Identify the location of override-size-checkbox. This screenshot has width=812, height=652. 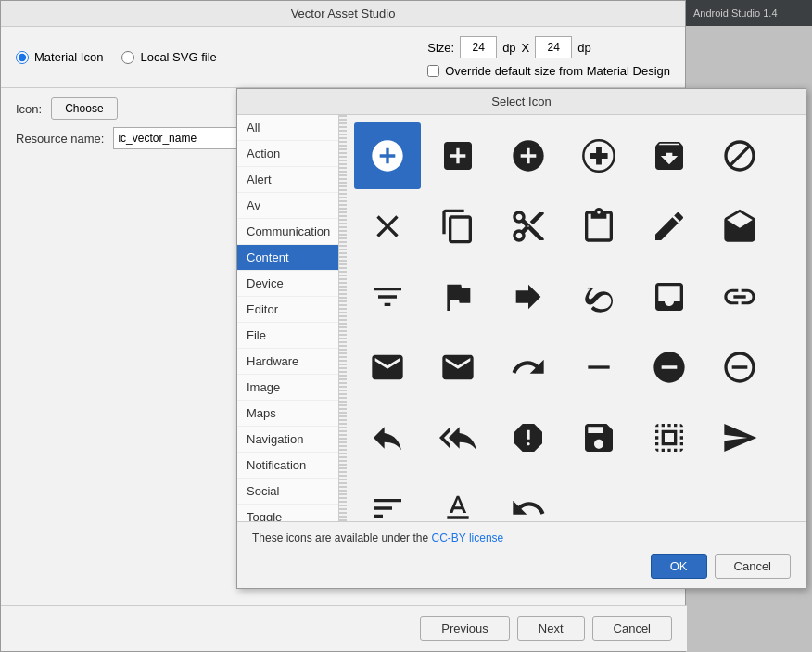
(434, 70).